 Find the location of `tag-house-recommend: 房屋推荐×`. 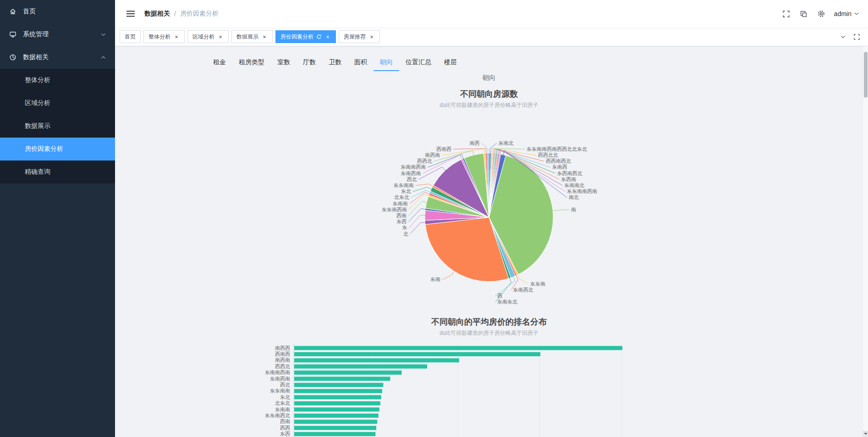

tag-house-recommend: 房屋推荐× is located at coordinates (359, 37).